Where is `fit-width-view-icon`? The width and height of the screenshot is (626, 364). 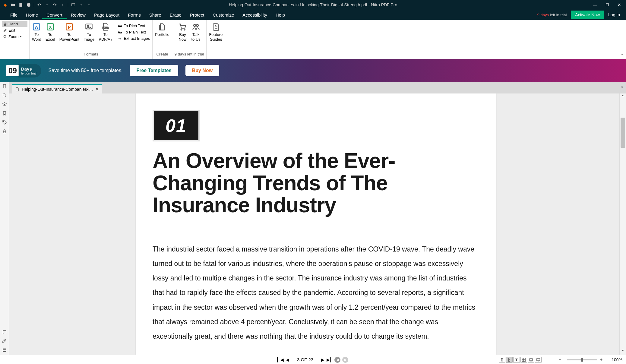 fit-width-view-icon is located at coordinates (531, 360).